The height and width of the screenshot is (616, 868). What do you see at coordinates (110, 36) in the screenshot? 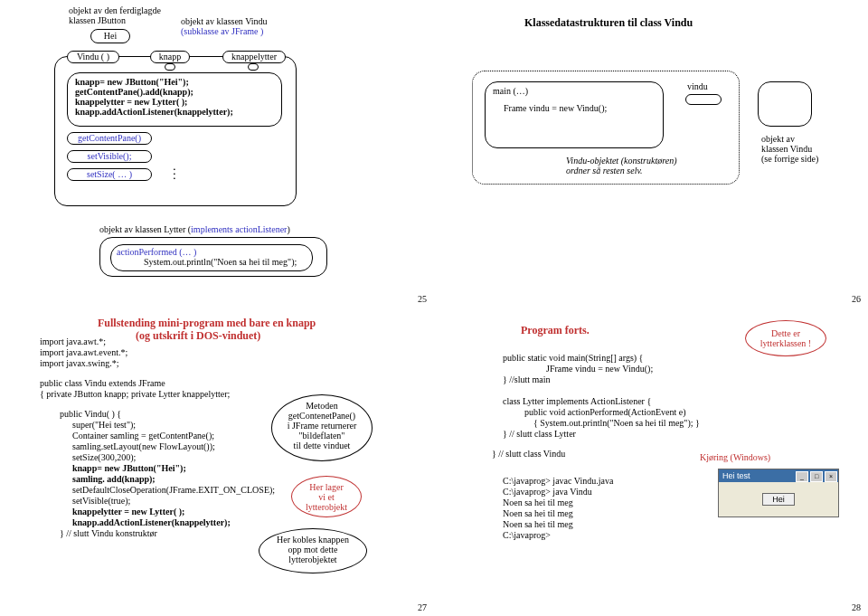
I see `hei-label: Hei` at bounding box center [110, 36].